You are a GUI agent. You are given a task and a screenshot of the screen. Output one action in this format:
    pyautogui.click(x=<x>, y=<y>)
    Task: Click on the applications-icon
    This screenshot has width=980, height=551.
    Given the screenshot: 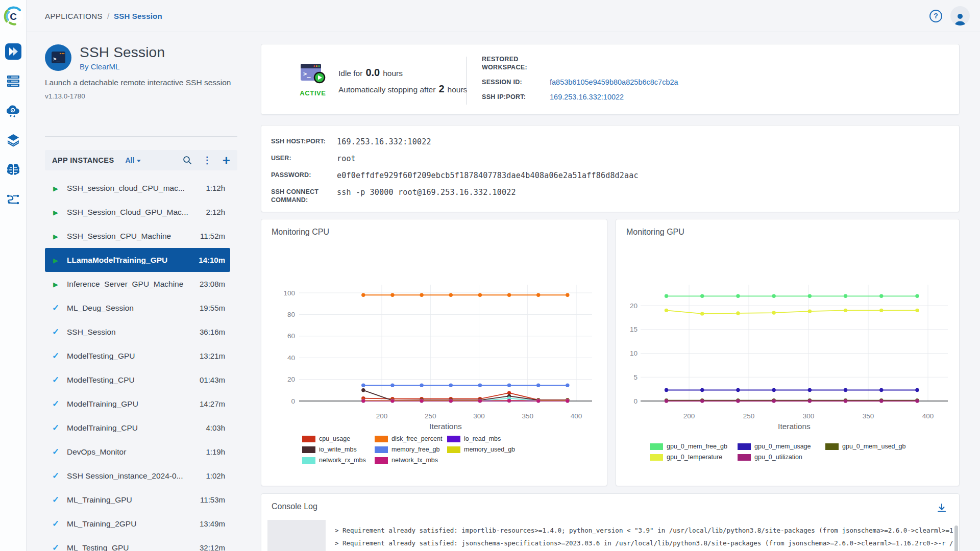 What is the action you would take?
    pyautogui.click(x=13, y=52)
    